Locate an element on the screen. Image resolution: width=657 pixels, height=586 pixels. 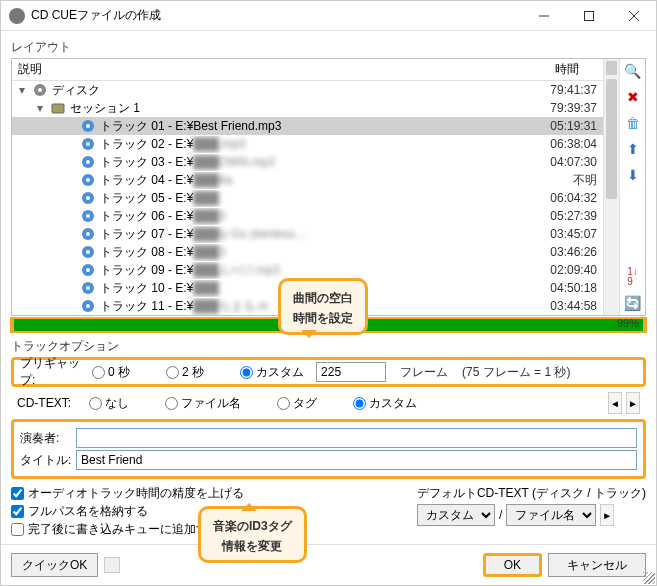
cdtext-none: なし is located at coordinates (109, 404).